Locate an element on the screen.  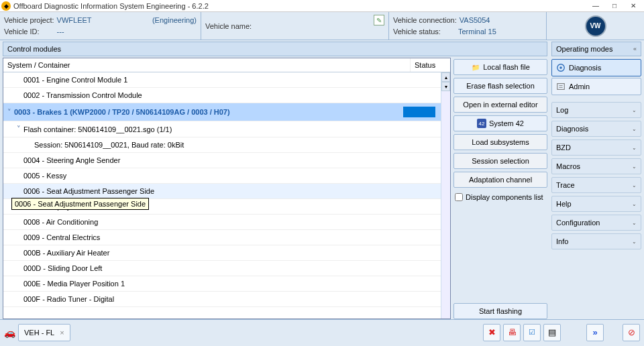
car-icon: 🚗 is located at coordinates (9, 333).